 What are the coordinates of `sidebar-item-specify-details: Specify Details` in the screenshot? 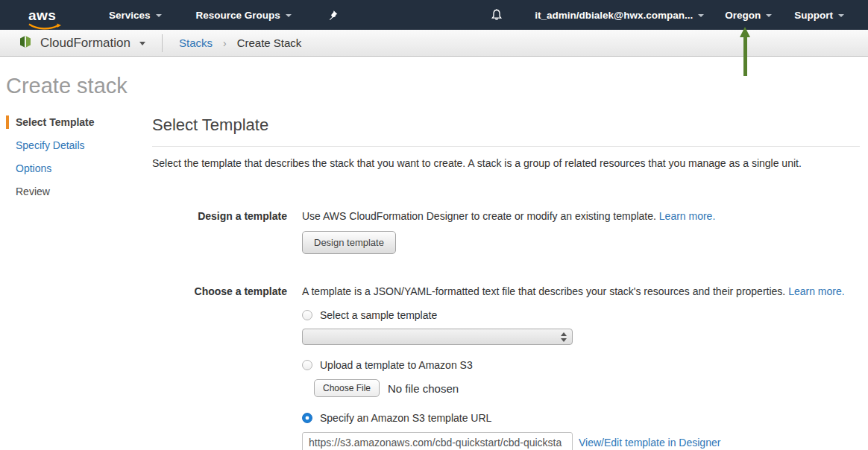 It's located at (79, 145).